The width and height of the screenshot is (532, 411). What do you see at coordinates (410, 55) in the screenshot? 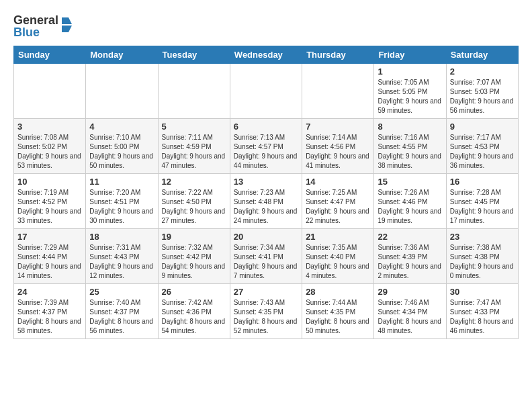
I see `header-friday: Friday` at bounding box center [410, 55].